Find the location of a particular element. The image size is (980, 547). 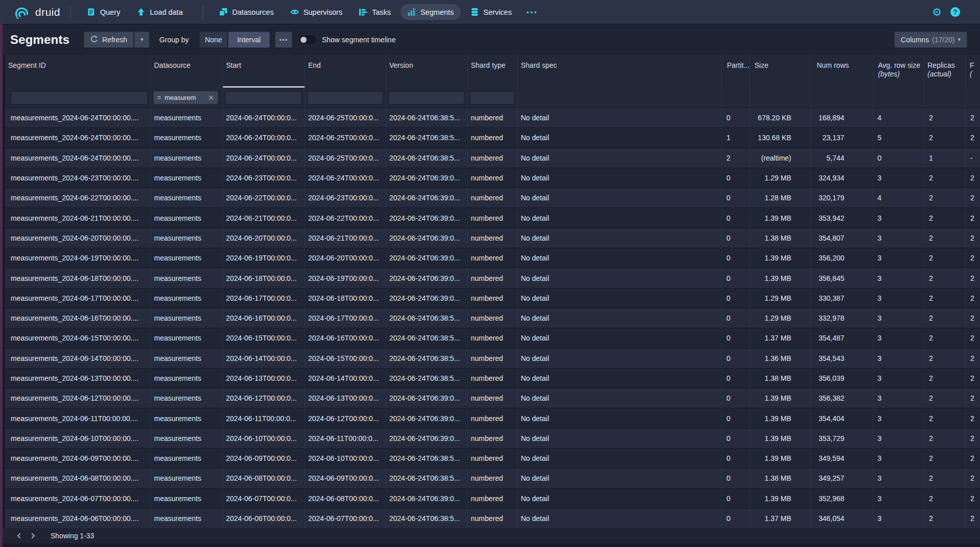

table-row: measurements_2024-06-22T00:00:00.... mea… is located at coordinates (493, 198).